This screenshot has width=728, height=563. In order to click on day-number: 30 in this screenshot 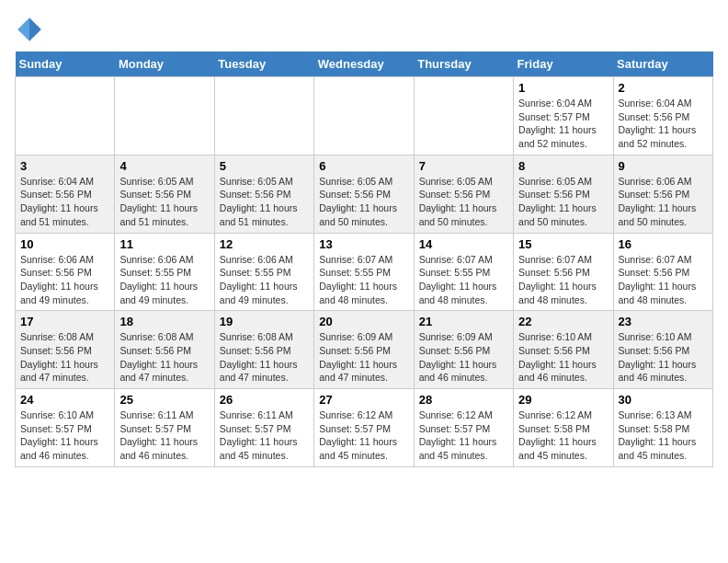, I will do `click(664, 399)`.